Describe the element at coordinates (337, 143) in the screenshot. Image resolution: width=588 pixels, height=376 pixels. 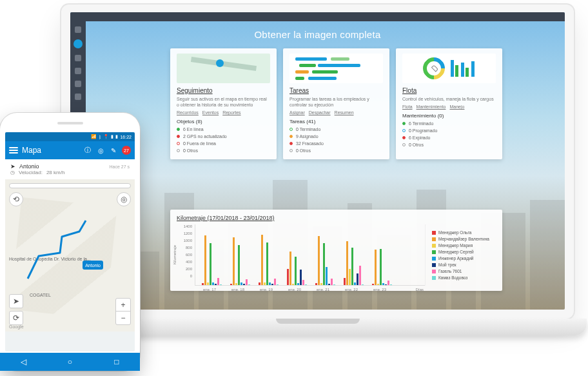
I see `stat-item: 32 Fracasado` at that location.